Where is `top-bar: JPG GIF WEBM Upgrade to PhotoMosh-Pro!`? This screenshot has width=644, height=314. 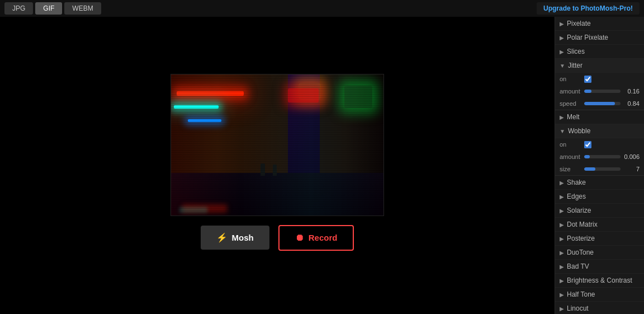 top-bar: JPG GIF WEBM Upgrade to PhotoMosh-Pro! is located at coordinates (322, 8).